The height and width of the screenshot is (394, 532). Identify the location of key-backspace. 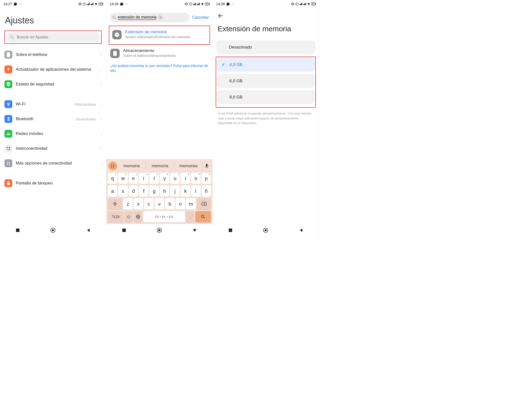
(204, 204).